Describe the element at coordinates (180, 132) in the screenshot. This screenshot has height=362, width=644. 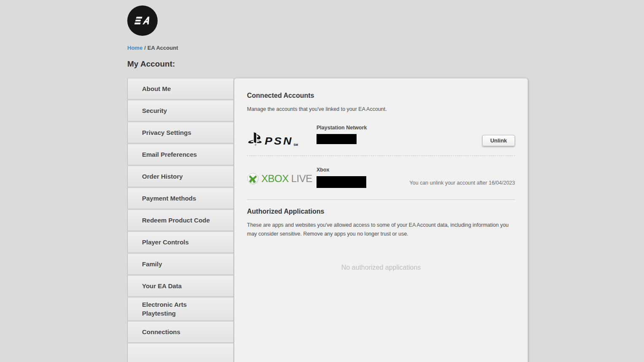
I see `sidebar-item-privacy-settings: Privacy Settings` at that location.